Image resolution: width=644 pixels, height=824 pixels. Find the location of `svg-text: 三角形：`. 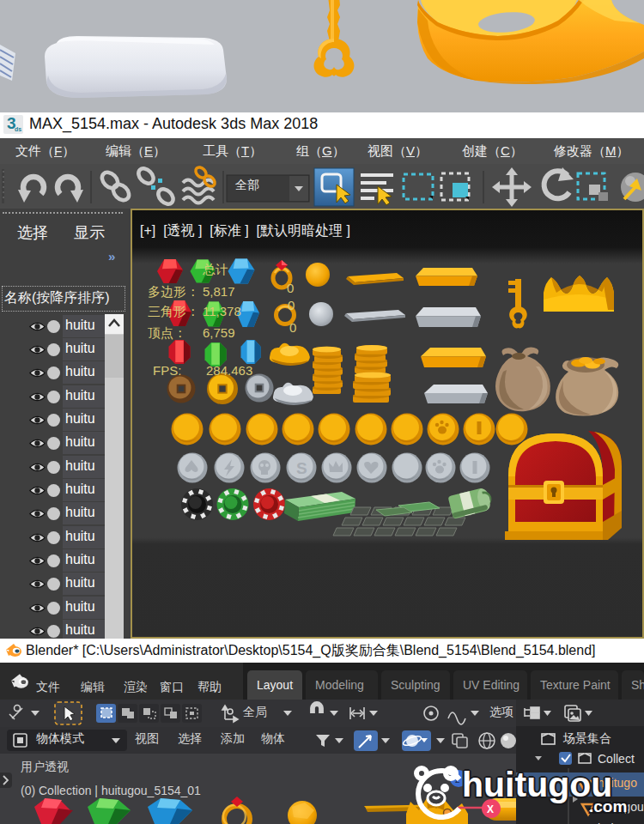

svg-text: 三角形： is located at coordinates (173, 311).